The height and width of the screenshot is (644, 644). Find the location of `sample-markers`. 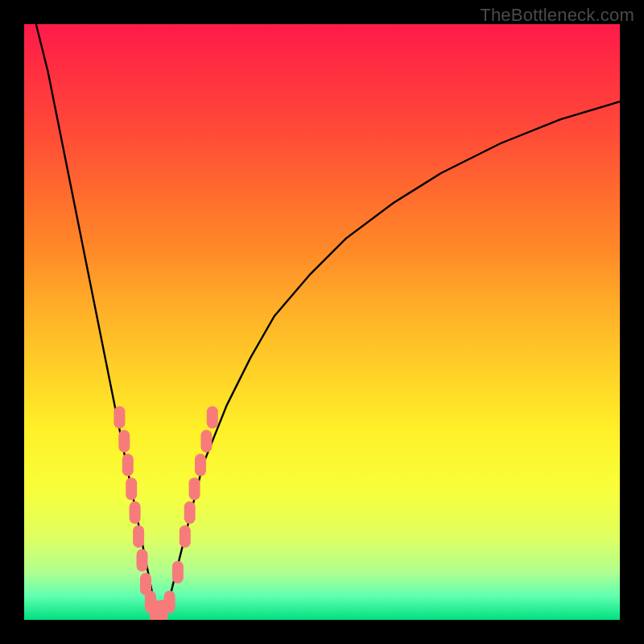

sample-markers is located at coordinates (166, 513).